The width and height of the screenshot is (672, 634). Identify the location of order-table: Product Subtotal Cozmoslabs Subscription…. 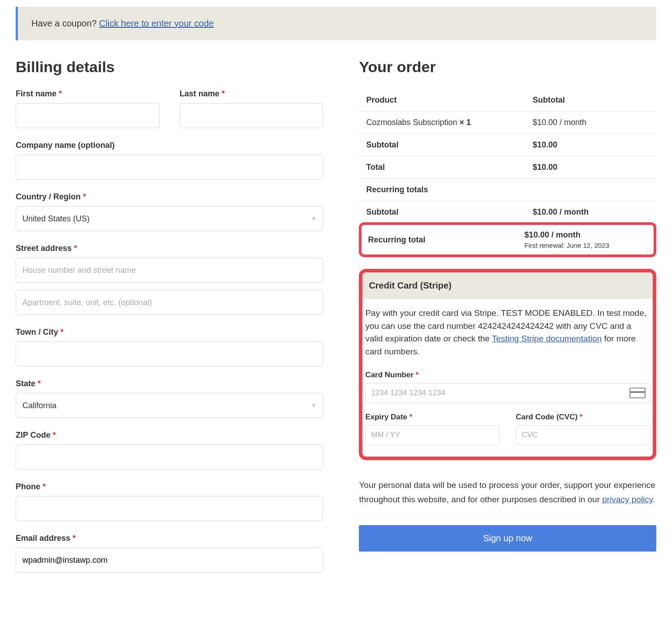
(508, 156).